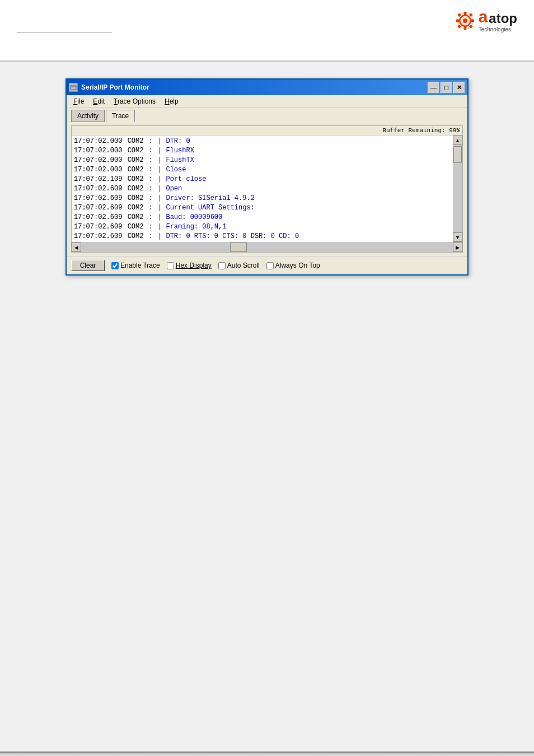 The image size is (534, 756). Describe the element at coordinates (433, 87) in the screenshot. I see `minimize-button: —` at that location.